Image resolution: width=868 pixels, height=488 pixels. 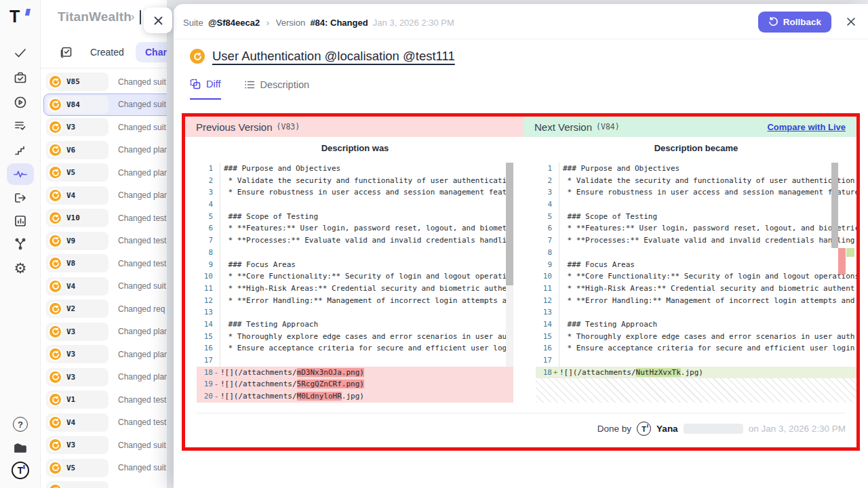 What do you see at coordinates (608, 127) in the screenshot?
I see `next-version-number: (V84)` at bounding box center [608, 127].